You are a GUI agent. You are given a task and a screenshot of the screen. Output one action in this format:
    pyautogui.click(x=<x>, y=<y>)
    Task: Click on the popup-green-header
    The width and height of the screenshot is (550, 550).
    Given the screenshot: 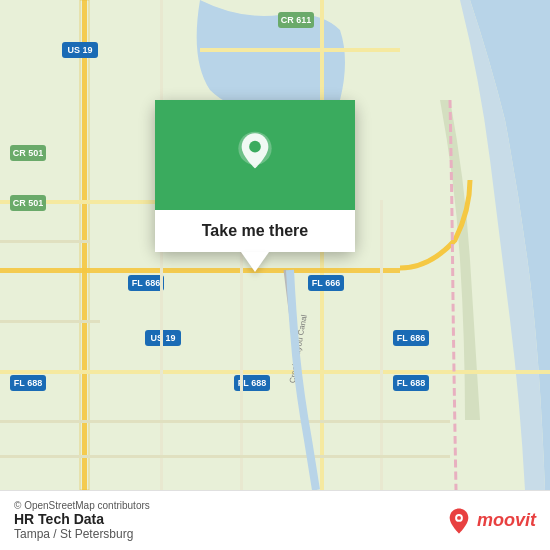 What is the action you would take?
    pyautogui.click(x=255, y=155)
    